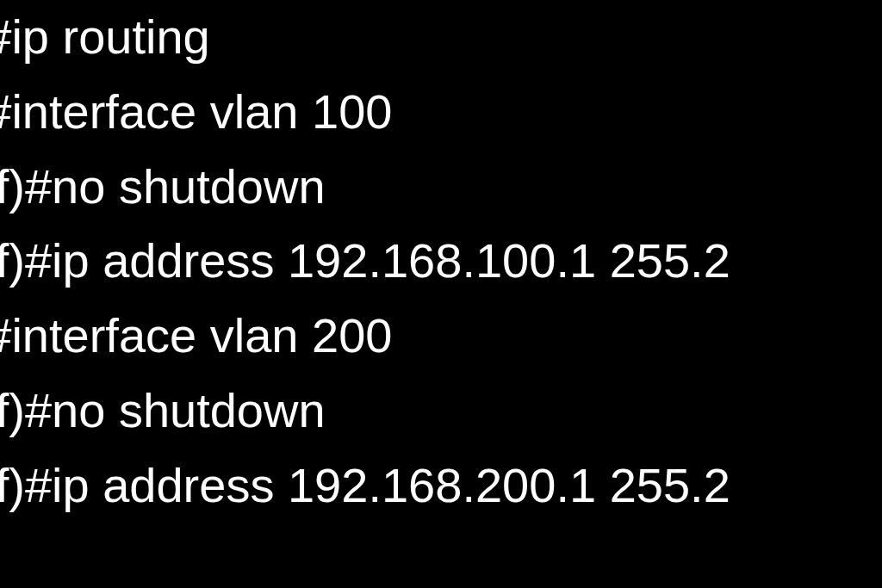 This screenshot has height=588, width=882. Describe the element at coordinates (441, 38) in the screenshot. I see `terminal-line: ig)#ip routing` at that location.